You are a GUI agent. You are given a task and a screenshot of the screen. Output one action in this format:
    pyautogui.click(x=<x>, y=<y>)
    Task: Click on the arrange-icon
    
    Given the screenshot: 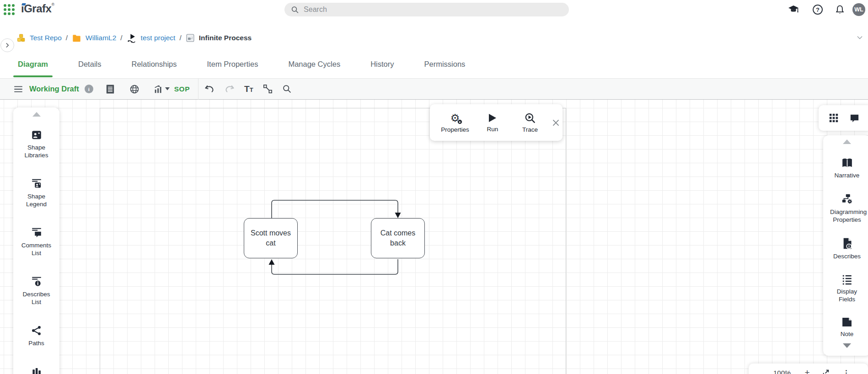 What is the action you would take?
    pyautogui.click(x=37, y=370)
    